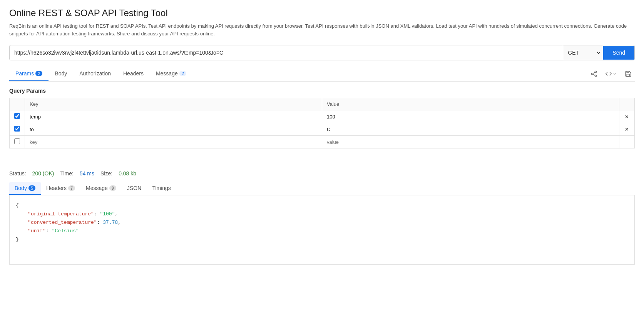 This screenshot has width=644, height=335. What do you see at coordinates (627, 117) in the screenshot?
I see `row1-delete: ✕` at bounding box center [627, 117].